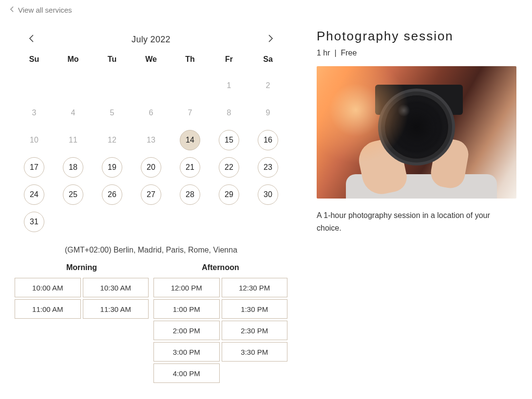 Image resolution: width=532 pixels, height=399 pixels. Describe the element at coordinates (417, 132) in the screenshot. I see `service-image` at that location.